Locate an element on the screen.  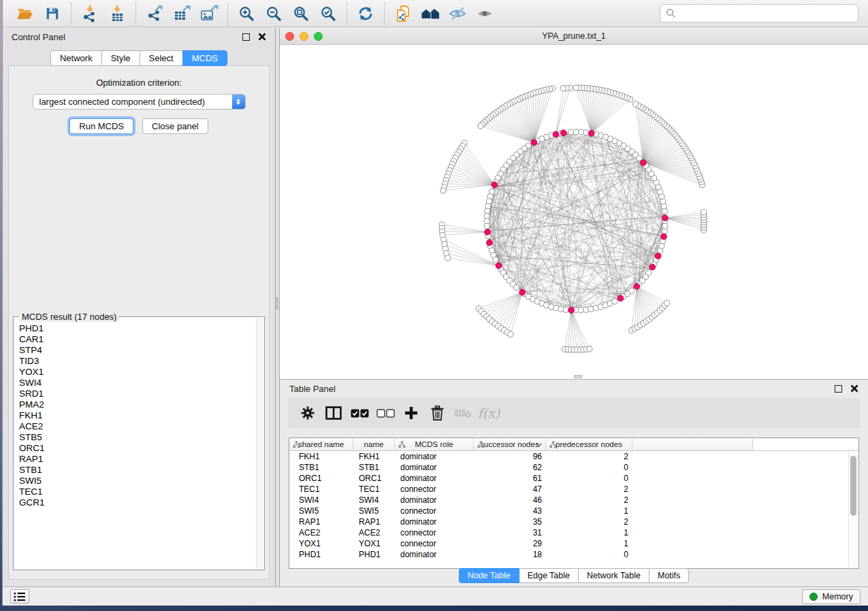
mcds-node-item: CAR1 is located at coordinates (138, 340).